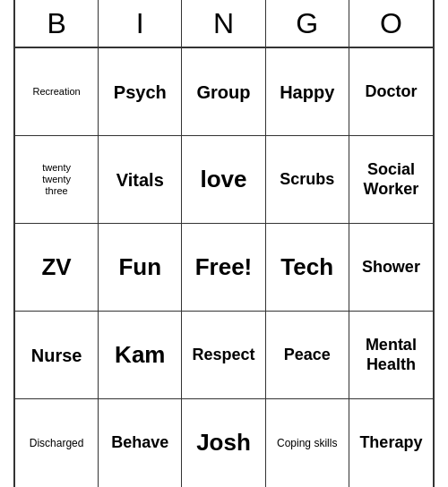  What do you see at coordinates (391, 180) in the screenshot?
I see `bingo-cell-9: Social Worker` at bounding box center [391, 180].